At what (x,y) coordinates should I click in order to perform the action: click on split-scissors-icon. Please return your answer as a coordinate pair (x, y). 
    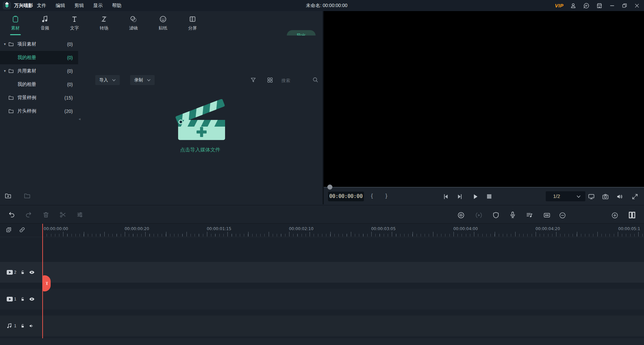
    Looking at the image, I should click on (63, 215).